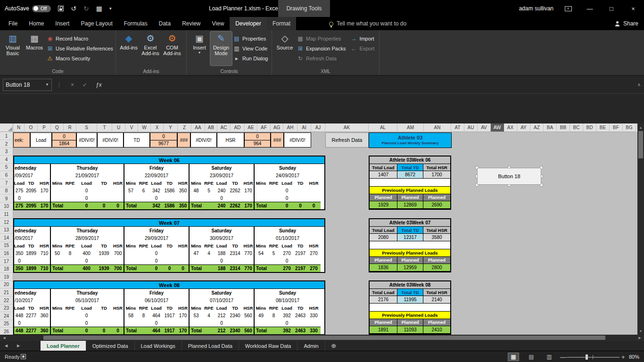 The height and width of the screenshot is (362, 644). What do you see at coordinates (61, 8) in the screenshot?
I see `save-icon` at bounding box center [61, 8].